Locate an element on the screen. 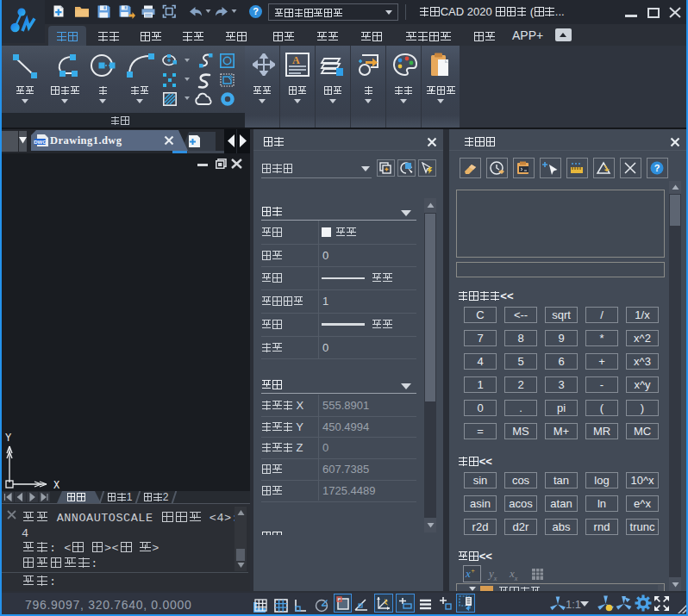 The width and height of the screenshot is (688, 616). svg-text: Y is located at coordinates (9, 439).